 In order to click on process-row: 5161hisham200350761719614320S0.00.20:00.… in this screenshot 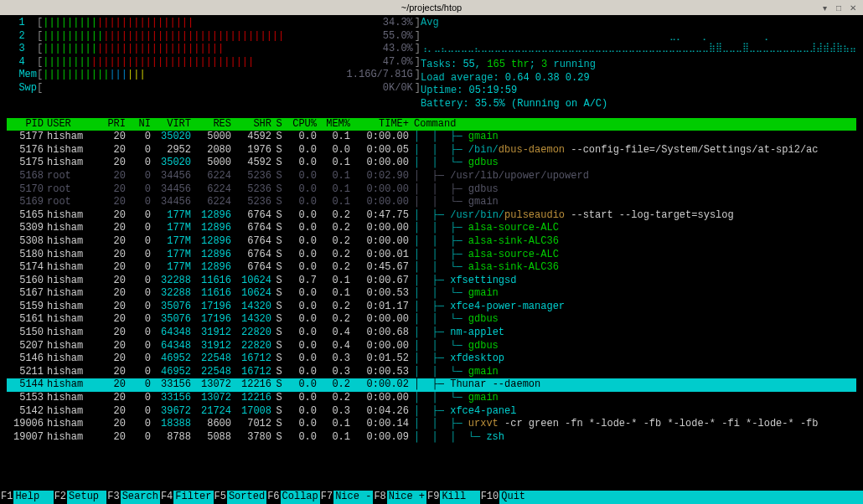, I will do `click(432, 320)`.